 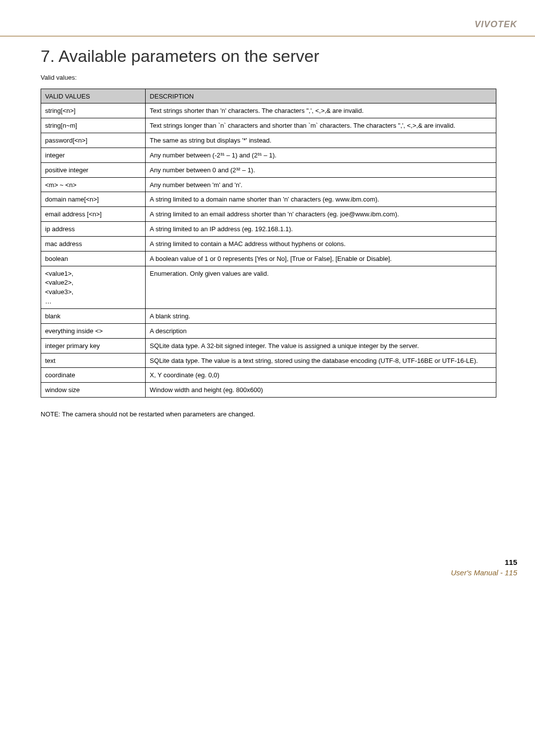 What do you see at coordinates (93, 141) in the screenshot?
I see `cell-valid-value: password[<n>]` at bounding box center [93, 141].